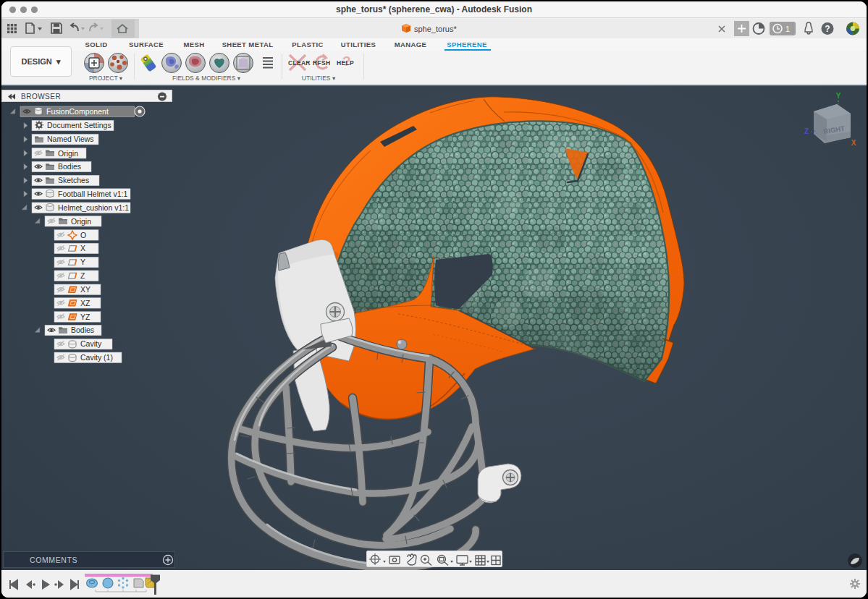 The width and height of the screenshot is (868, 599). What do you see at coordinates (77, 111) in the screenshot?
I see `svg-text: FusionComponent` at bounding box center [77, 111].